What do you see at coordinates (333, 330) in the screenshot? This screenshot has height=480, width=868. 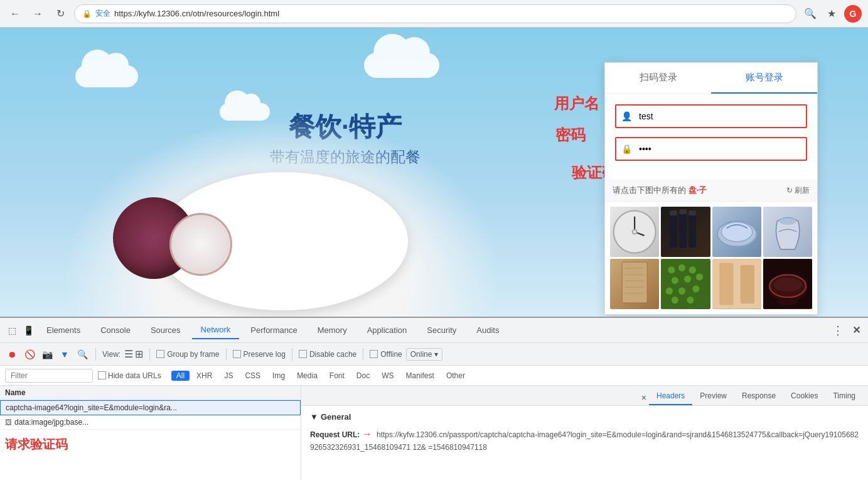 I see `tab-memory: Memory` at bounding box center [333, 330].